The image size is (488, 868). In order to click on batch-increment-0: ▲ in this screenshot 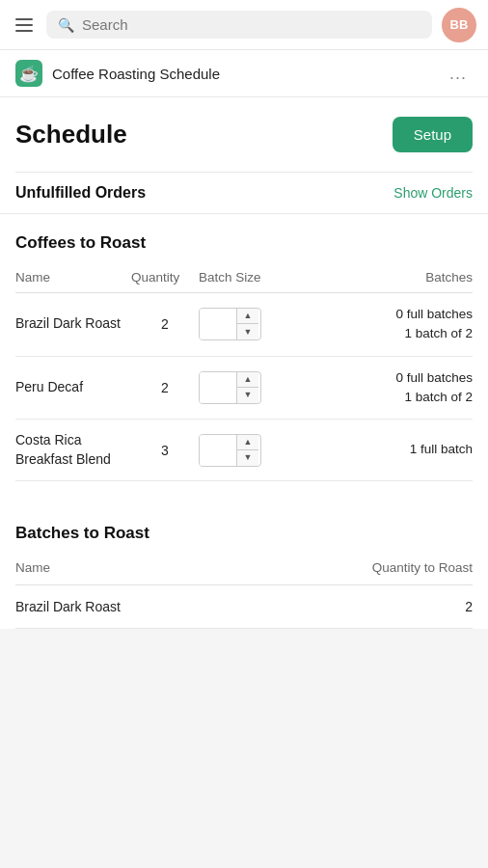, I will do `click(248, 316)`.